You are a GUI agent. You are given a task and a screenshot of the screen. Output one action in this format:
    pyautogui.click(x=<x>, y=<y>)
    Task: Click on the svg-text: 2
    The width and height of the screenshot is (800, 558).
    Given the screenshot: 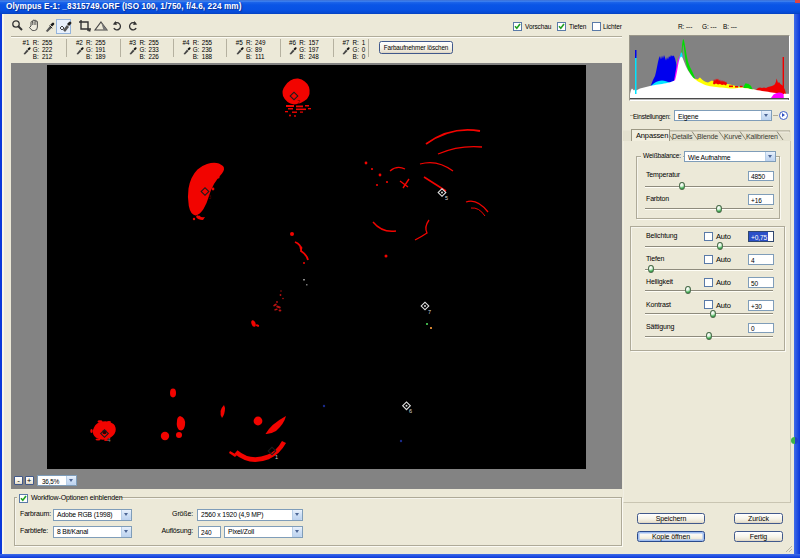 What is the action you would take?
    pyautogui.click(x=298, y=102)
    